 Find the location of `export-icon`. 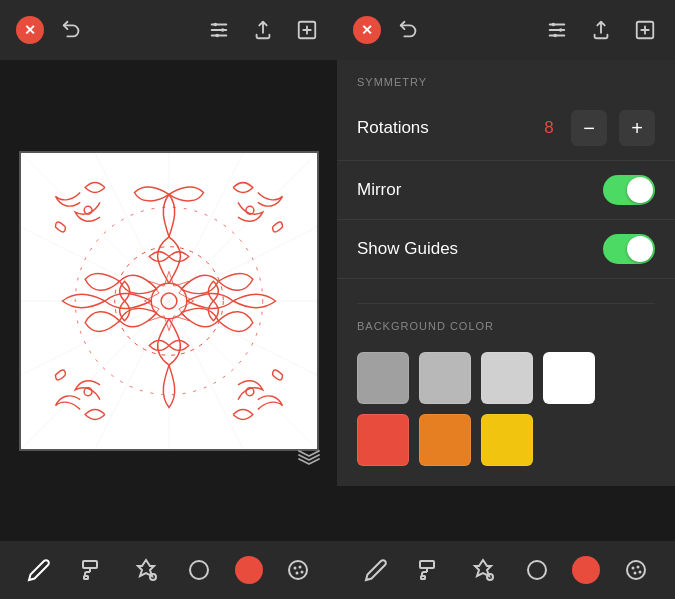

export-icon is located at coordinates (263, 30).